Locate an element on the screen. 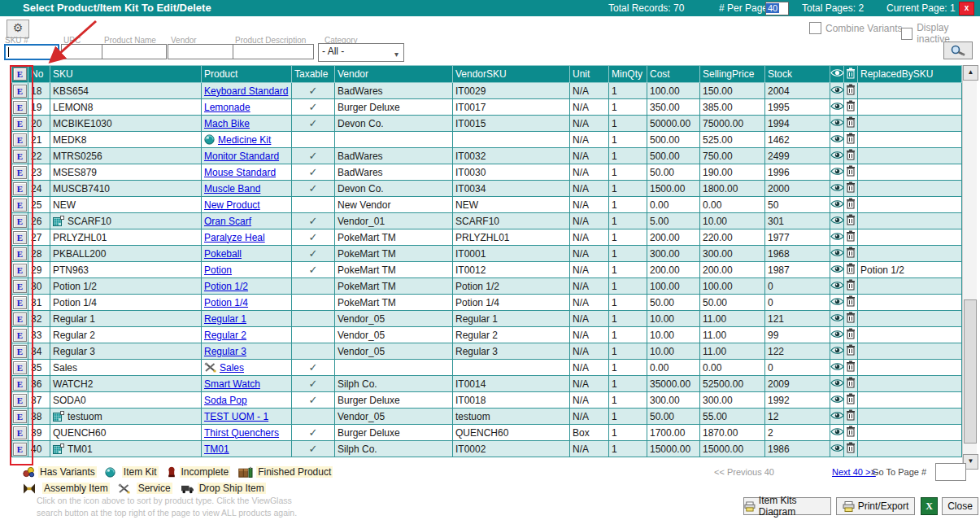 This screenshot has width=980, height=520. product-link: Regular 1 is located at coordinates (225, 319).